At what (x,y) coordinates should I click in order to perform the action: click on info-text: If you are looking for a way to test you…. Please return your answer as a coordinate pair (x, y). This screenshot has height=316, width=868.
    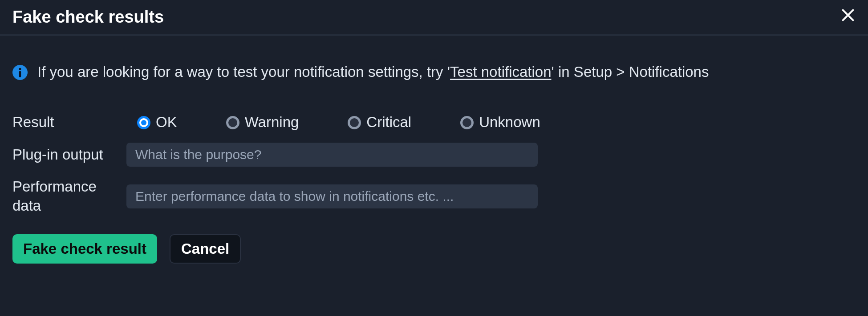
    Looking at the image, I should click on (373, 72).